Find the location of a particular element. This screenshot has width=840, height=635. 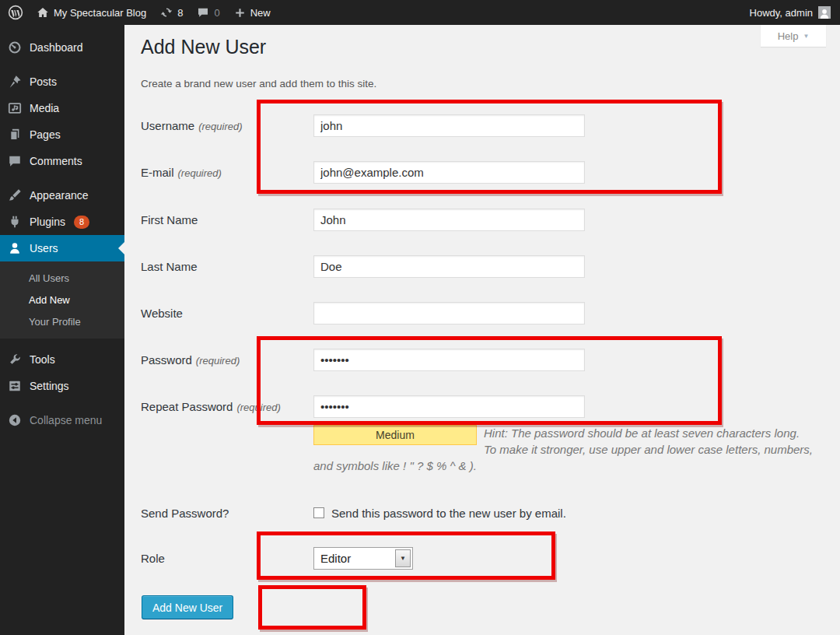

first-name-input is located at coordinates (450, 219).